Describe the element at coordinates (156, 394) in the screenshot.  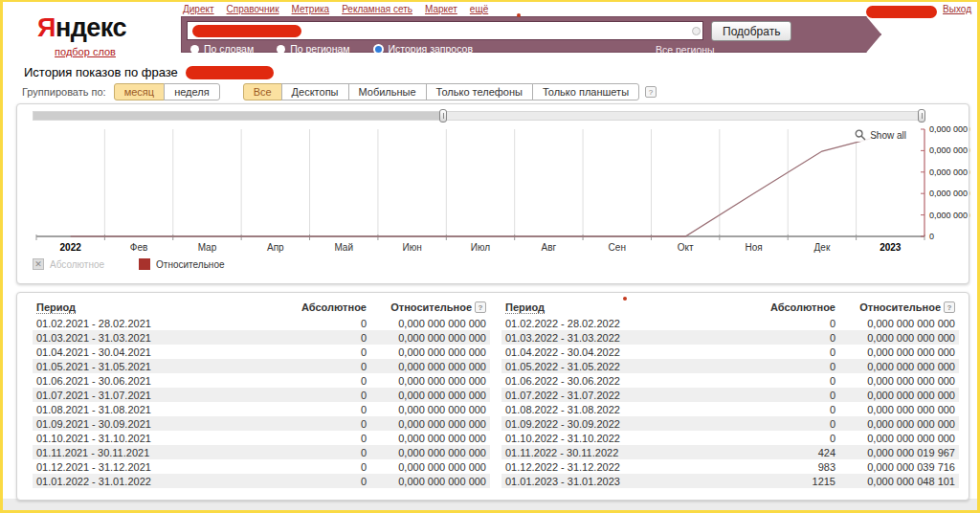
I see `period-cell: 01.07.2021 - 31.07.2021` at that location.